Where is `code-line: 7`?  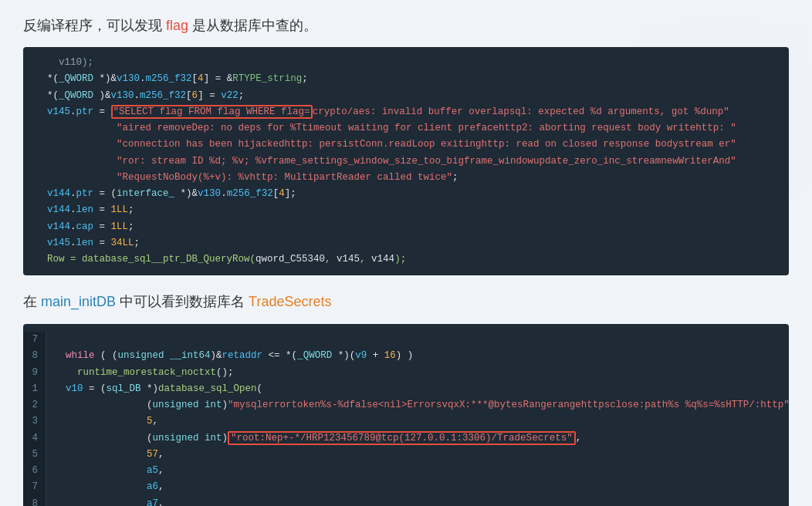 code-line: 7 is located at coordinates (406, 339).